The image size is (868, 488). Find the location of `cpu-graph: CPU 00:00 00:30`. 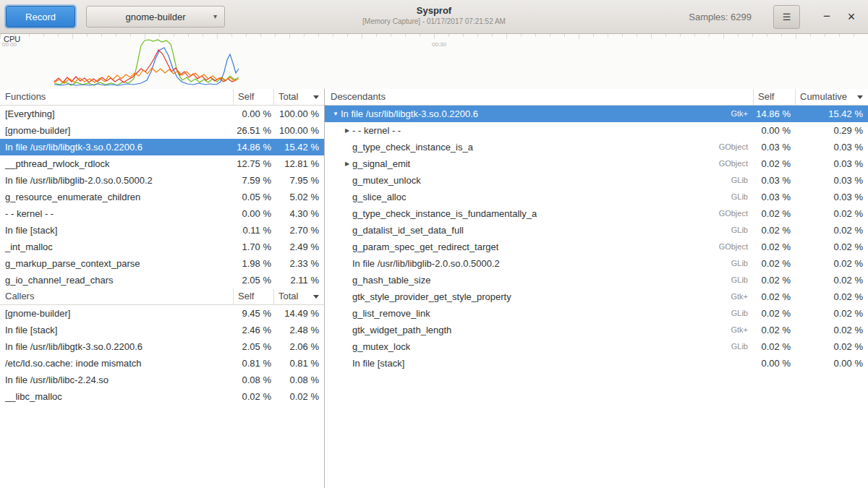

cpu-graph: CPU 00:00 00:30 is located at coordinates (434, 62).